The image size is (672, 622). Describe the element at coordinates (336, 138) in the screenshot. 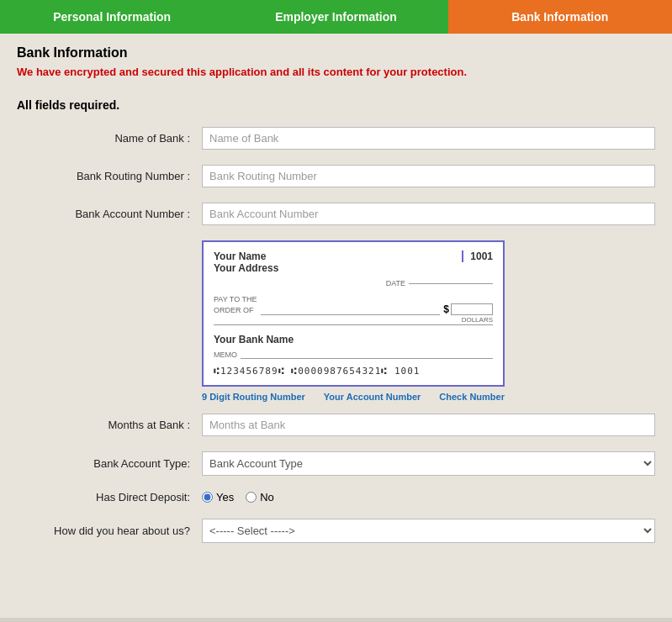

I see `name-of-bank-row: Name of Bank :` at that location.